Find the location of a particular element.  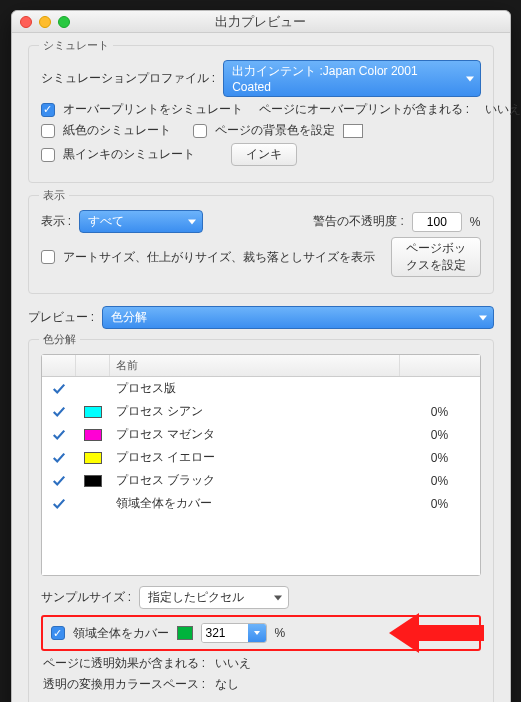

display-group-label: 表示 is located at coordinates (54, 196).